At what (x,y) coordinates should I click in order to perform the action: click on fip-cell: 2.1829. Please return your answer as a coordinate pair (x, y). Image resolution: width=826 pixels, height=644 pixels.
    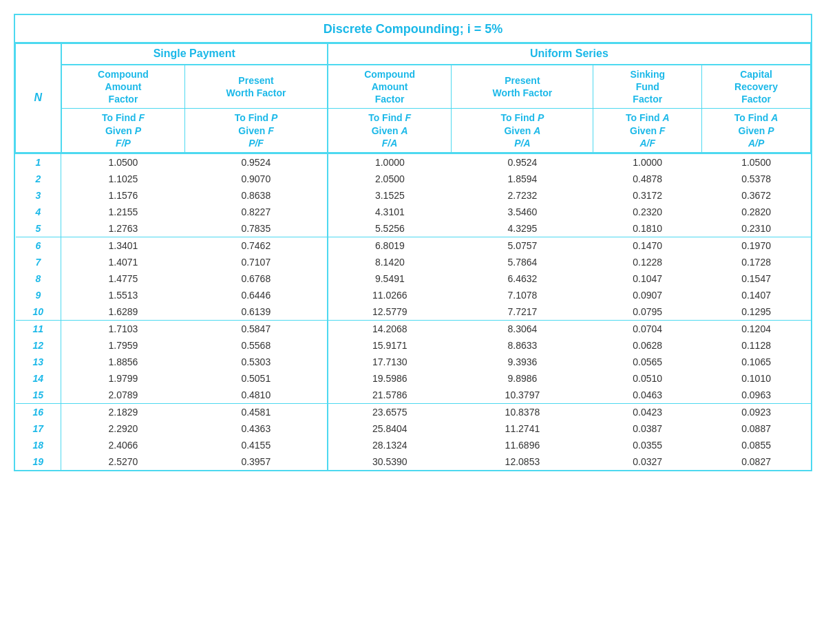
    Looking at the image, I should click on (123, 411).